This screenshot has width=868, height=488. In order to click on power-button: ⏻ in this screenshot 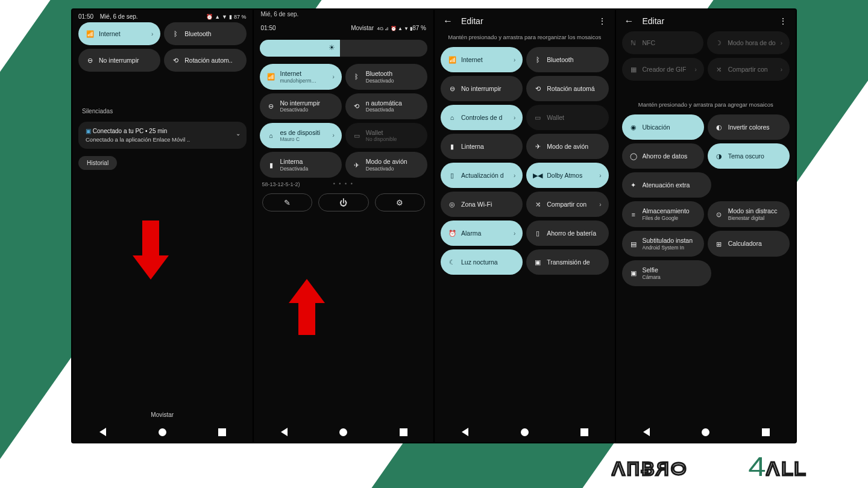, I will do `click(344, 202)`.